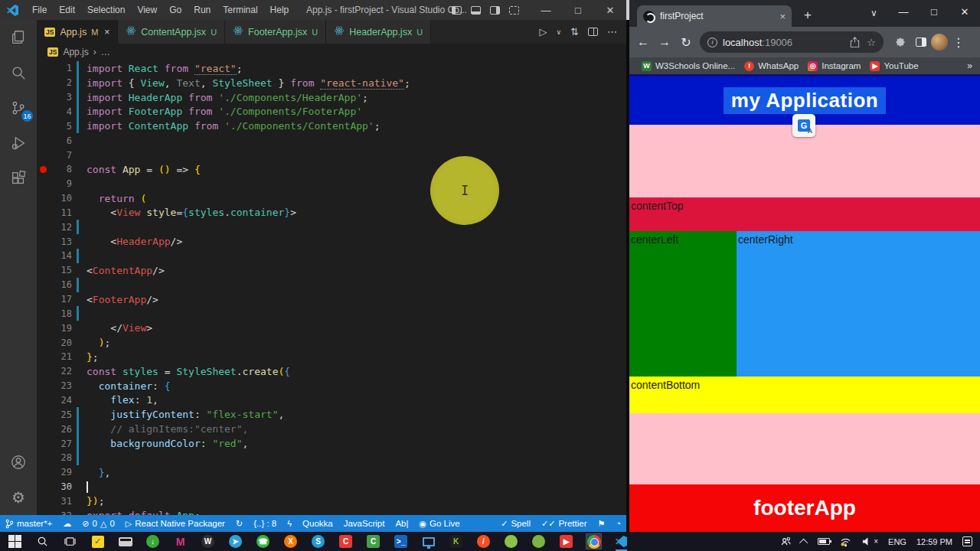  Describe the element at coordinates (968, 542) in the screenshot. I see `action-center-icon` at that location.